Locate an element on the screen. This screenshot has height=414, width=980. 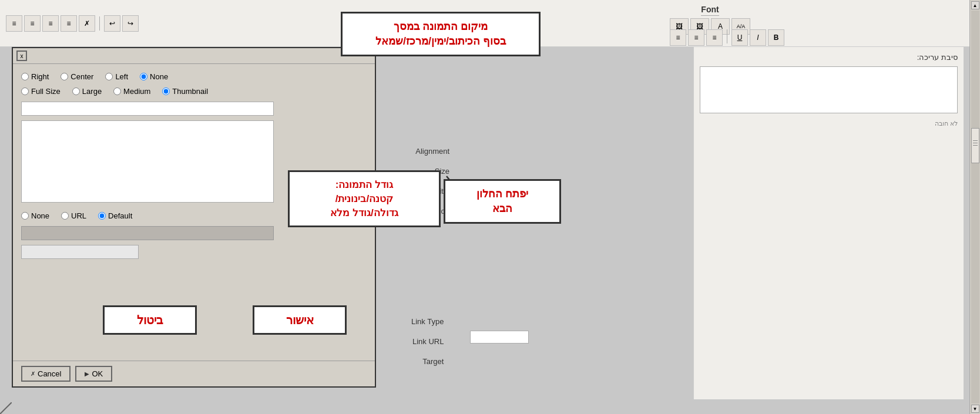
radio-none-input is located at coordinates (143, 76).